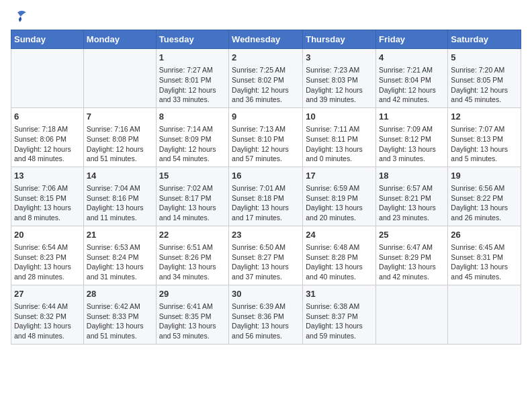 This screenshot has height=411, width=532. Describe the element at coordinates (339, 176) in the screenshot. I see `day-number: 17` at that location.